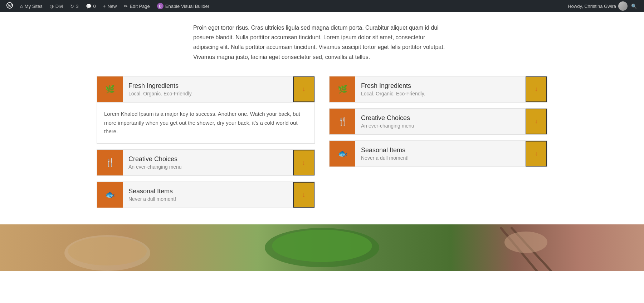  I want to click on accordion-fresh-right: 🌿 Fresh Ingredients Local. Organic. Eco-…, so click(438, 89).